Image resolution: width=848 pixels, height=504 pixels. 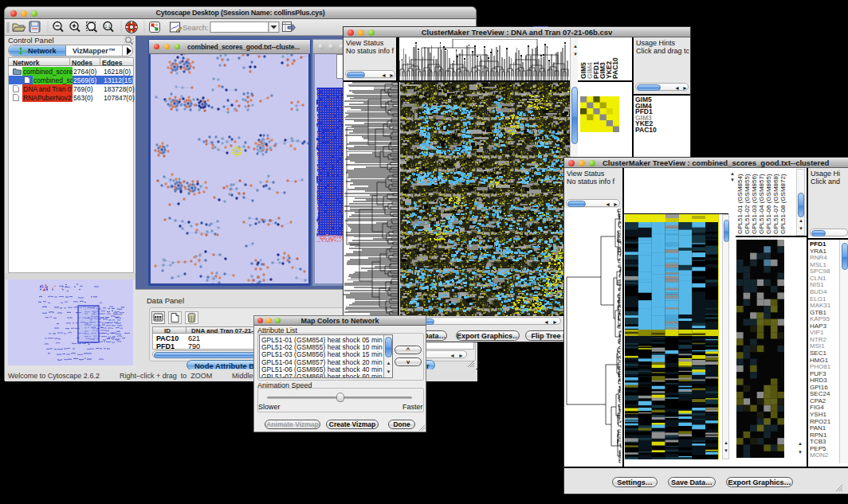 I want to click on svg-text: GPL51-04 (GSM857), so click(x=762, y=204).